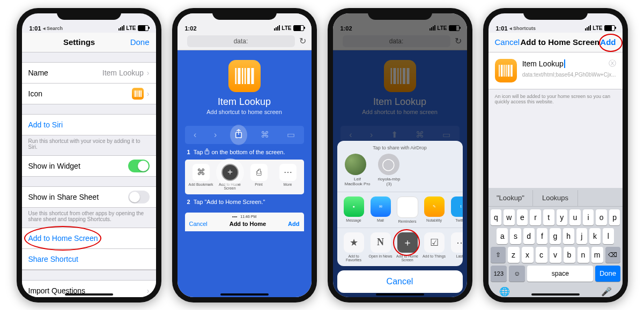  I want to click on share-shortcut-button: Share Shortcut, so click(89, 259).